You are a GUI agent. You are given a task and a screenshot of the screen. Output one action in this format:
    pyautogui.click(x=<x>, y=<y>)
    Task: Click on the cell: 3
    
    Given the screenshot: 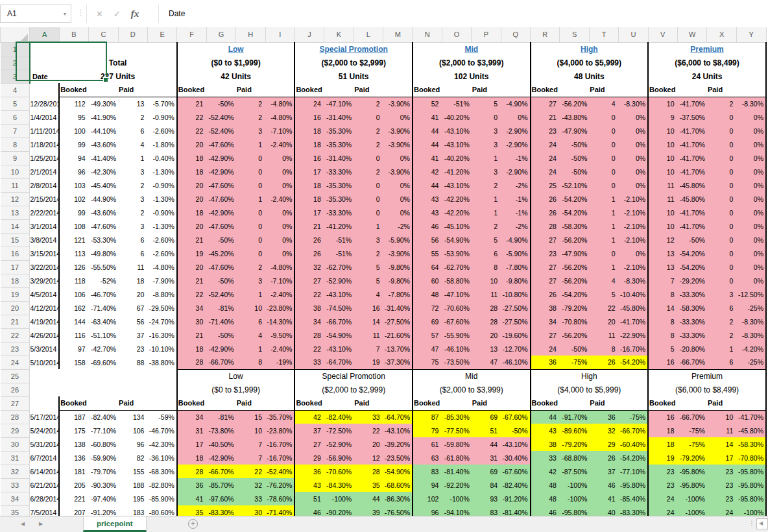 What is the action you would take?
    pyautogui.click(x=486, y=171)
    